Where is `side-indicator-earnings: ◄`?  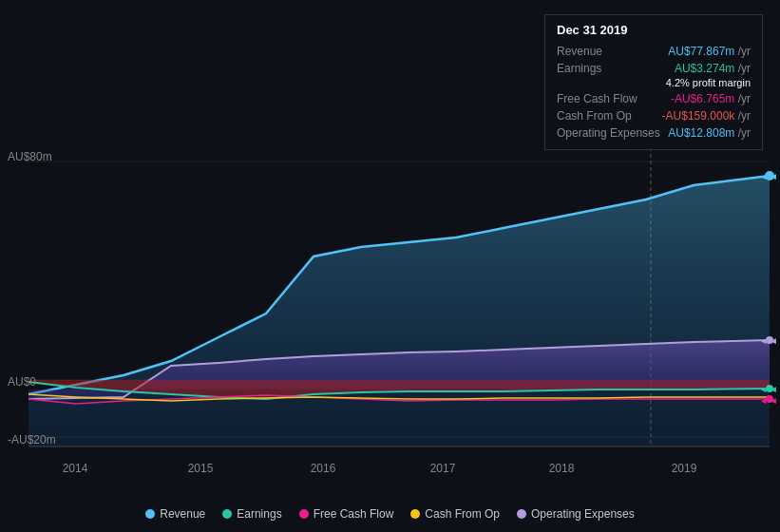 side-indicator-earnings: ◄ is located at coordinates (769, 390).